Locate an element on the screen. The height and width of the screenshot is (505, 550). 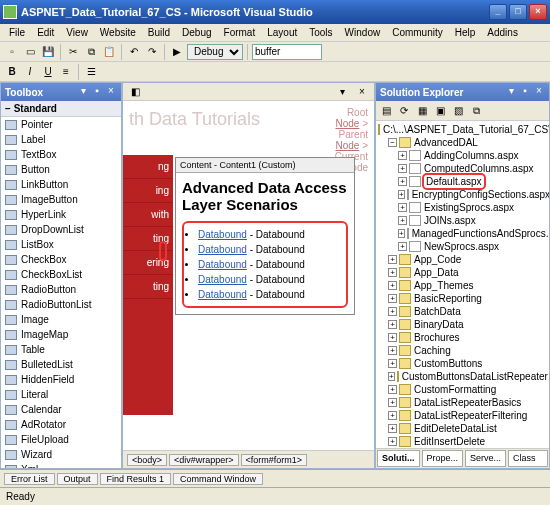
tree-node: +App_Code is located at coordinates (462, 260).